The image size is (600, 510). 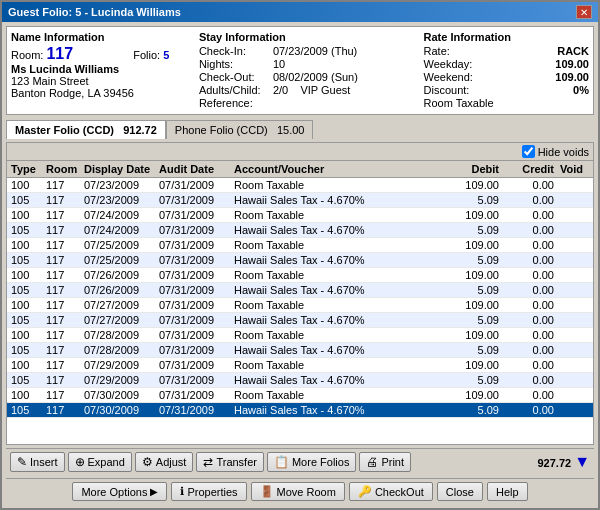 I want to click on total-amount: 927.72, so click(x=555, y=462).